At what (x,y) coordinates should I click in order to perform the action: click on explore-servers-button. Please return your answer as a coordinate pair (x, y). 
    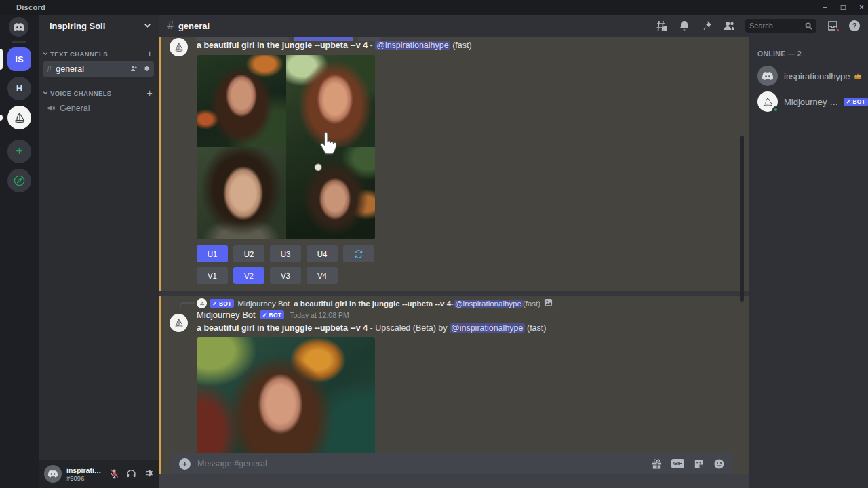
    Looking at the image, I should click on (19, 180).